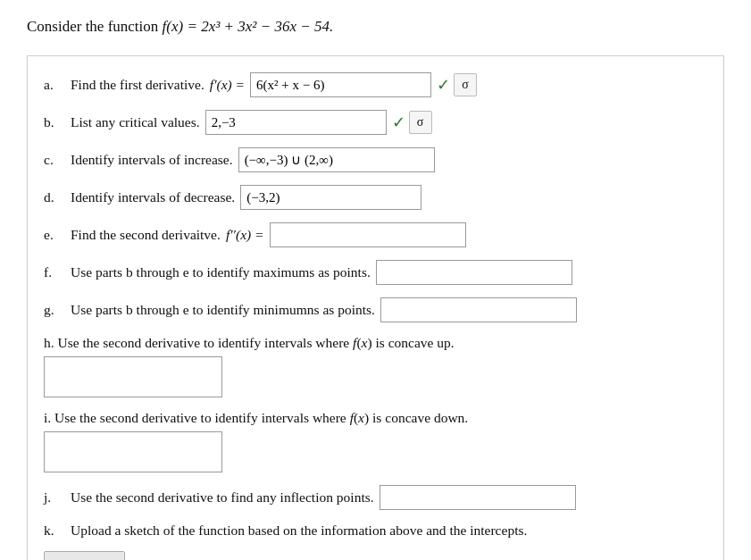 This screenshot has height=560, width=751. What do you see at coordinates (373, 497) in the screenshot?
I see `part-j-row: j. Use the second derivative to find any…` at bounding box center [373, 497].